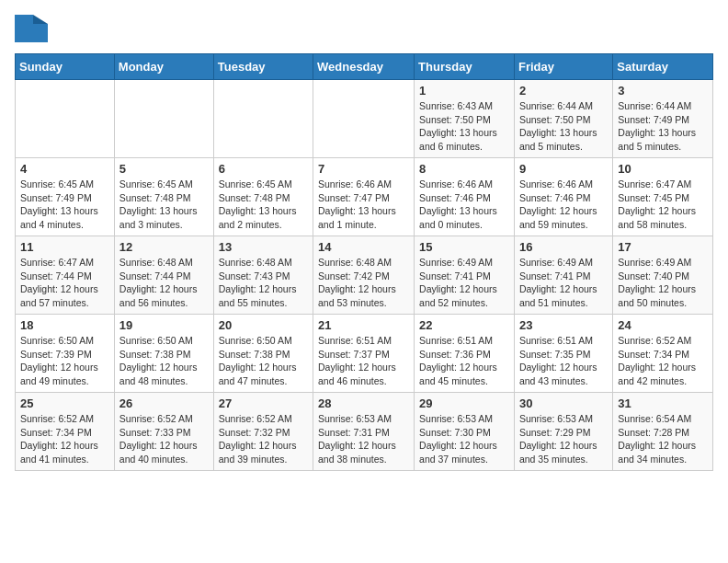  Describe the element at coordinates (263, 432) in the screenshot. I see `calendar-cell: 27Sunrise: 6:52 AM Sunset: 7:32 PM Dayli…` at that location.